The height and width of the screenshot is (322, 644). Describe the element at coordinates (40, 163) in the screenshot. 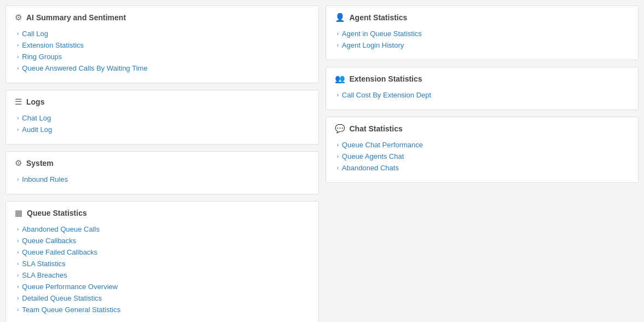

I see `section-title-system: System` at that location.